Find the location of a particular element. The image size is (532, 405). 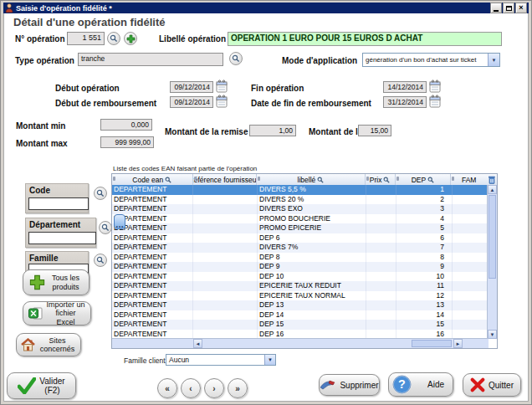

scroll-left-button: ◄ is located at coordinates (197, 343).